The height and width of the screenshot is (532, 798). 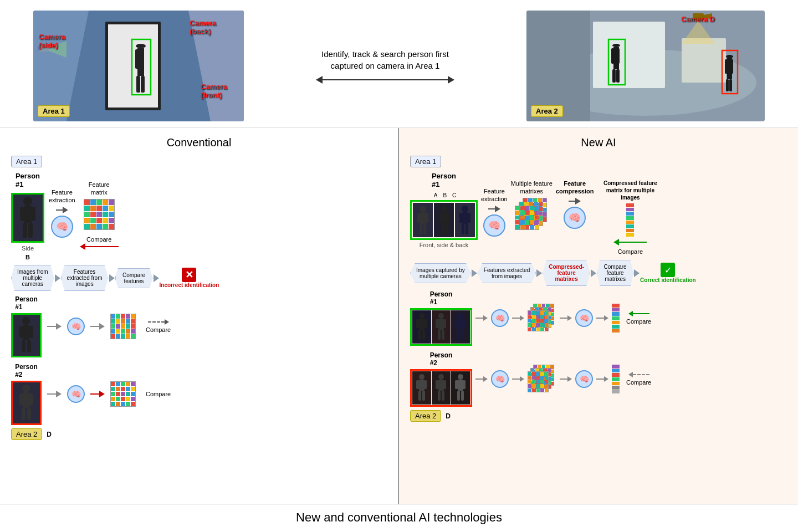 What do you see at coordinates (27, 403) in the screenshot?
I see `conv-area2-p2-image` at bounding box center [27, 403].